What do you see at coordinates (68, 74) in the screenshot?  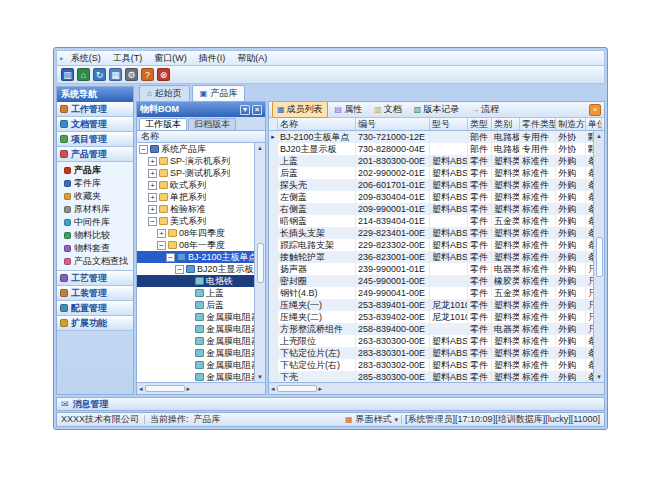 I see `navigation-pane-icon: ▥` at bounding box center [68, 74].